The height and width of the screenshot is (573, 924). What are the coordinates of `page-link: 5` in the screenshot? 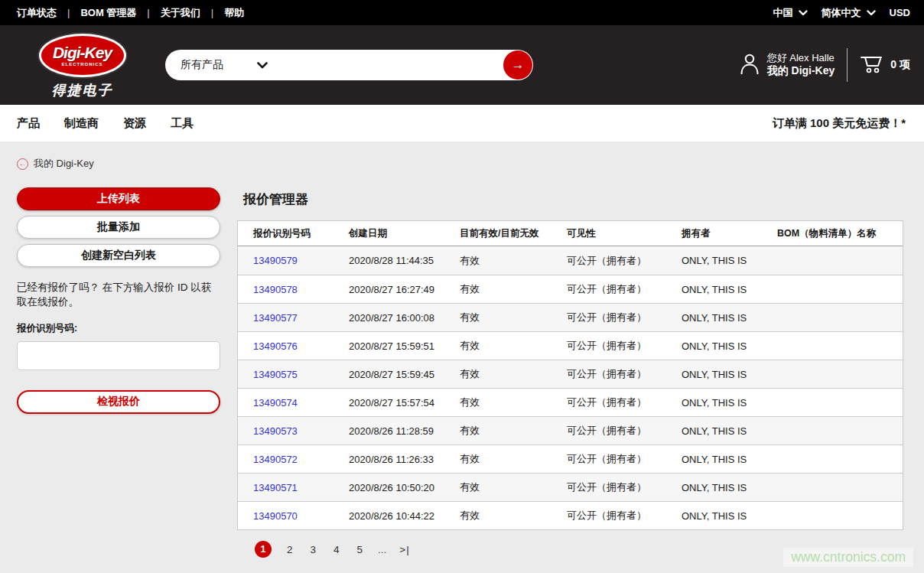 It's located at (360, 549).